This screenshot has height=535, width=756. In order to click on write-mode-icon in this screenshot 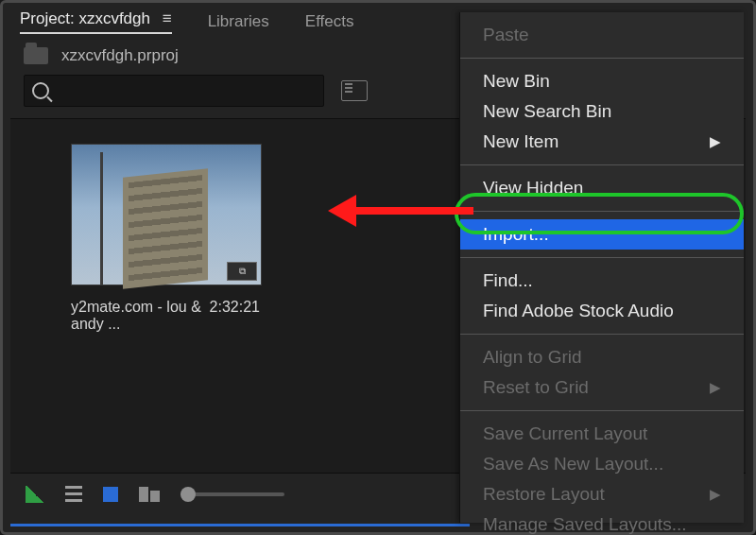, I will do `click(35, 494)`.